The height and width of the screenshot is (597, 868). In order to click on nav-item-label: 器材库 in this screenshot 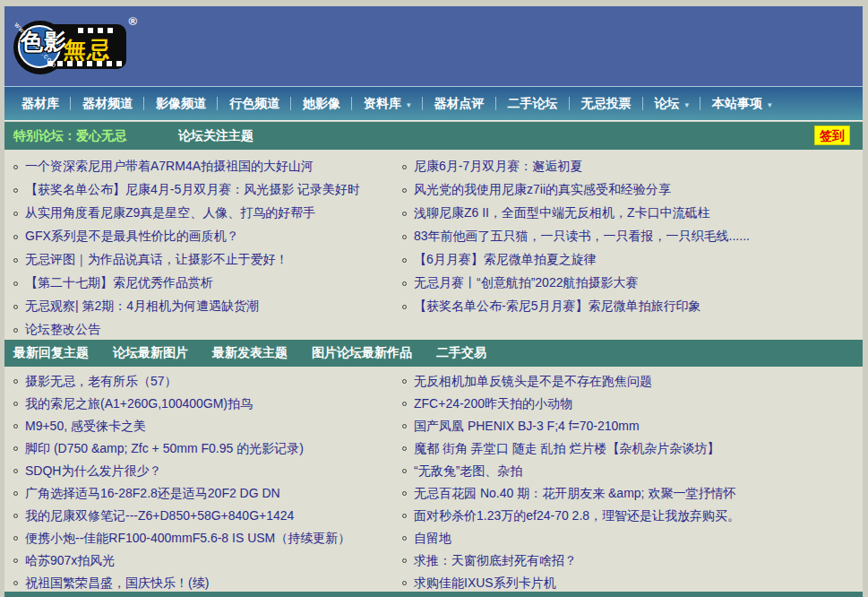, I will do `click(40, 104)`.